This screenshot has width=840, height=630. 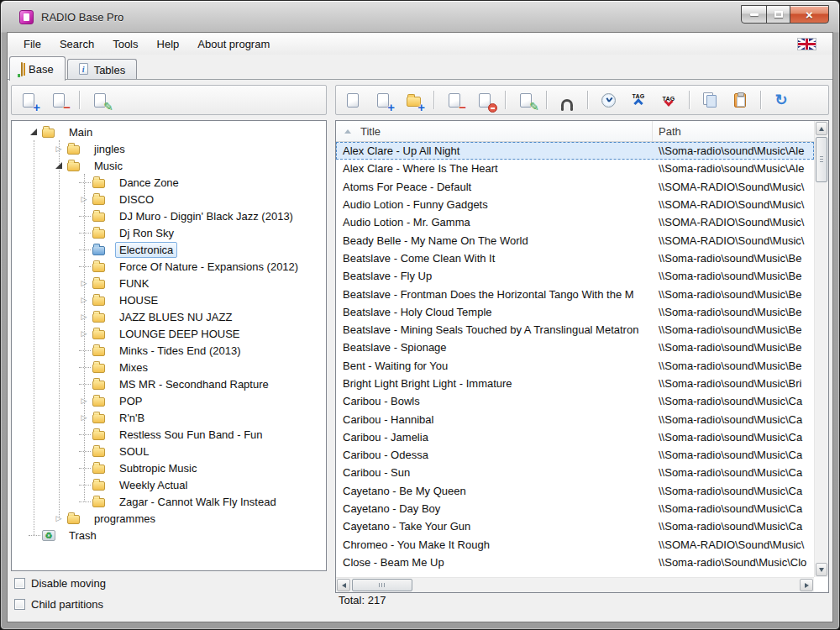 What do you see at coordinates (454, 100) in the screenshot?
I see `remove-track-button: −` at bounding box center [454, 100].